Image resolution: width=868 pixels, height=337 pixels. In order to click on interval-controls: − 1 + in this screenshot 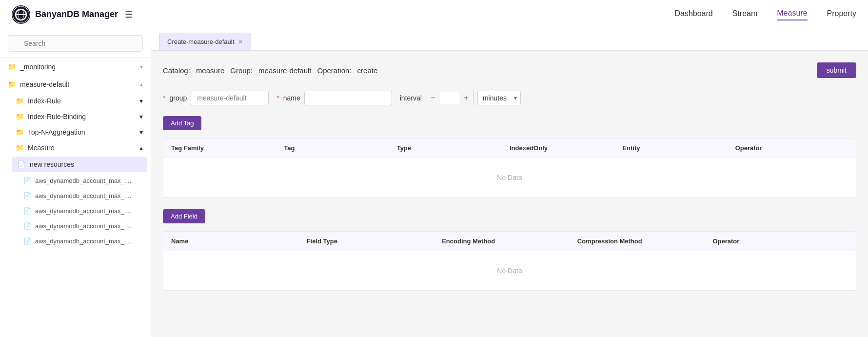, I will do `click(450, 98)`.